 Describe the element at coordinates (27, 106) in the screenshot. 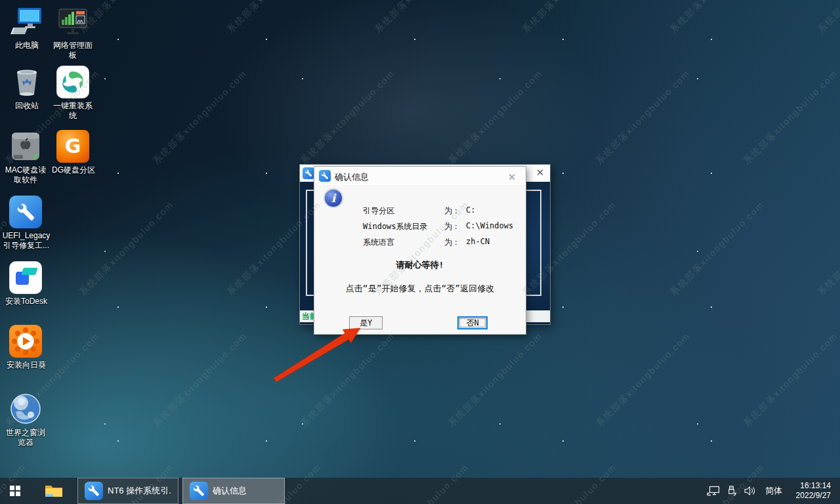

I see `desktop-icon-label: 回收站` at that location.